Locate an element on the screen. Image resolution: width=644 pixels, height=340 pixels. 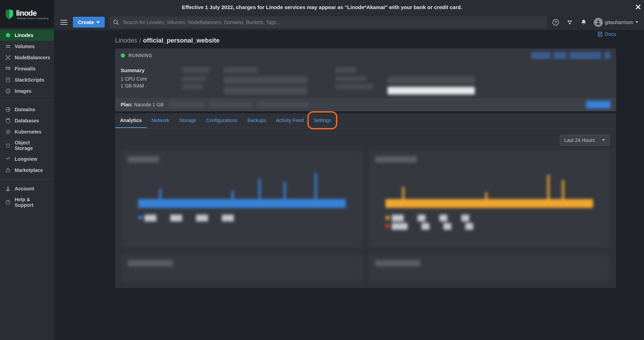
chart-disk-io is located at coordinates (242, 268).